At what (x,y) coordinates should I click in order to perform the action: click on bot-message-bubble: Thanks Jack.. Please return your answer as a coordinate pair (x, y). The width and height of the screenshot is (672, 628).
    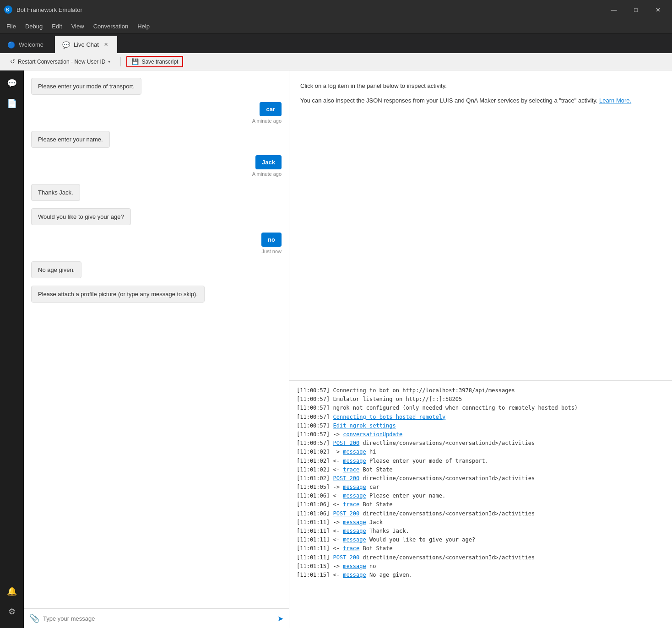
    Looking at the image, I should click on (56, 192).